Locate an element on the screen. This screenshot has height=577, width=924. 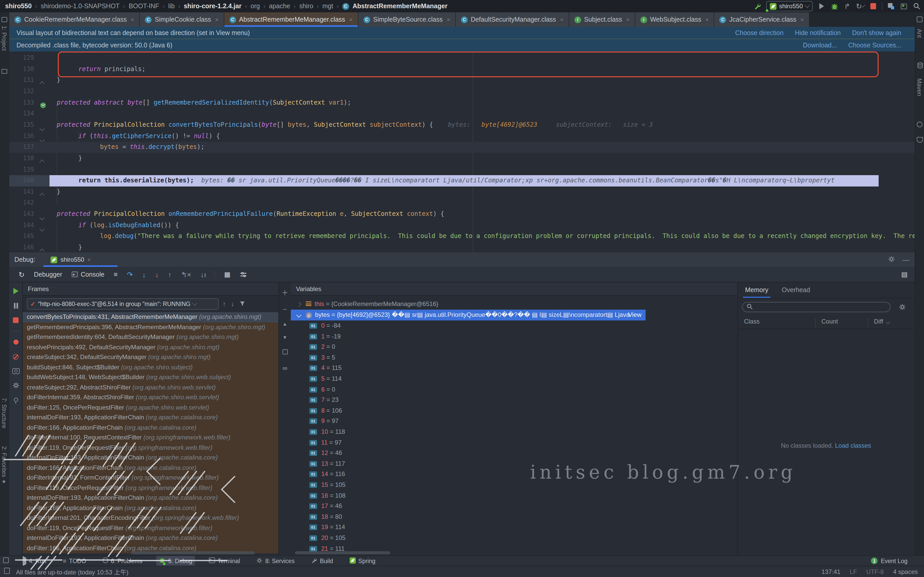
search-everywhere-icon is located at coordinates (917, 6).